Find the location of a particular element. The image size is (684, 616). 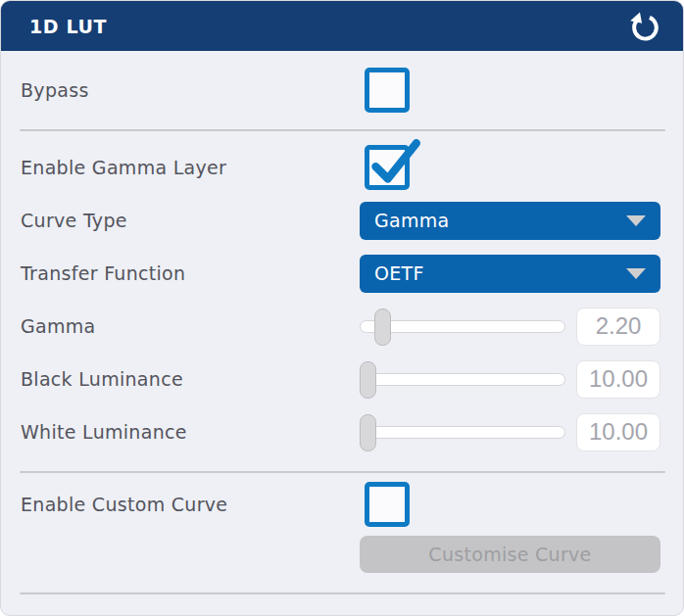

black-luminance-value-field: 10.00 is located at coordinates (618, 380).